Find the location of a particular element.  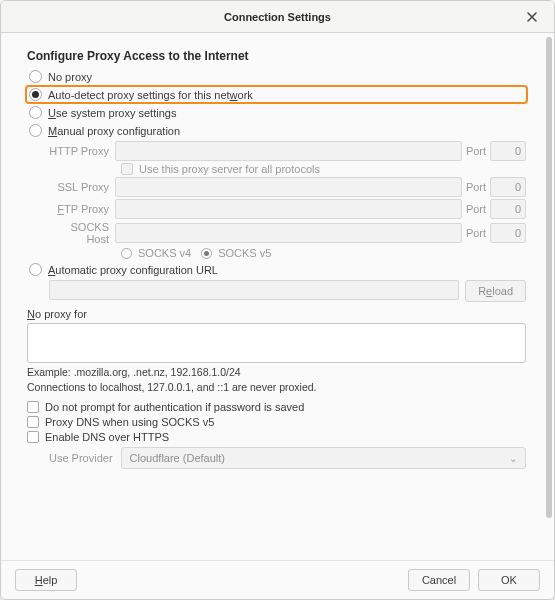

provider-value: Cloudflare (Default) is located at coordinates (178, 458).